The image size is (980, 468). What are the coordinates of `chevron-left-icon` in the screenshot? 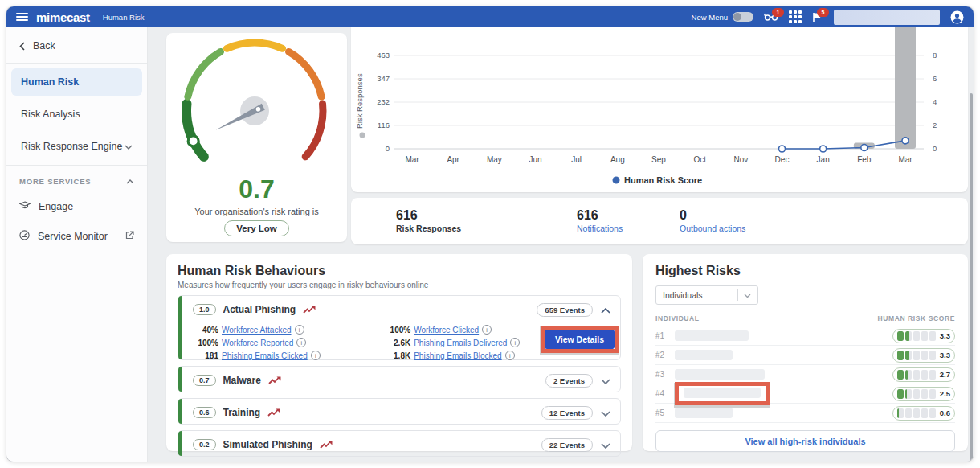 It's located at (22, 47).